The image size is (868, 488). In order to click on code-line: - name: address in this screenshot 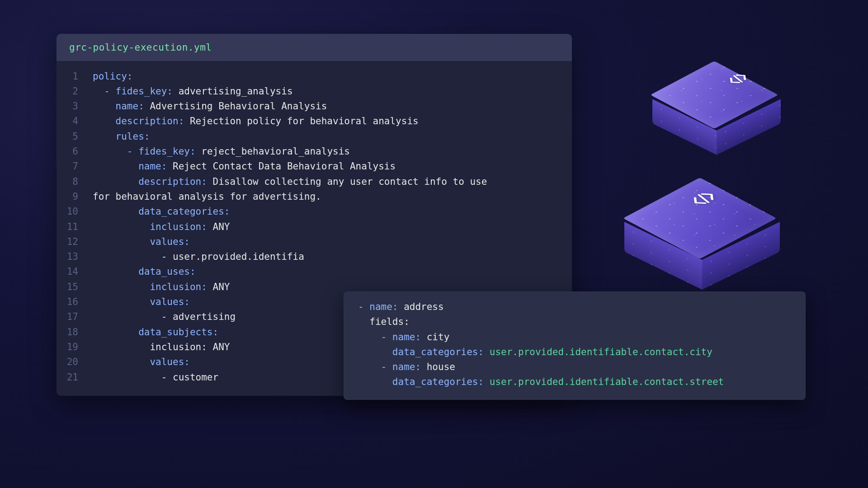, I will do `click(575, 307)`.